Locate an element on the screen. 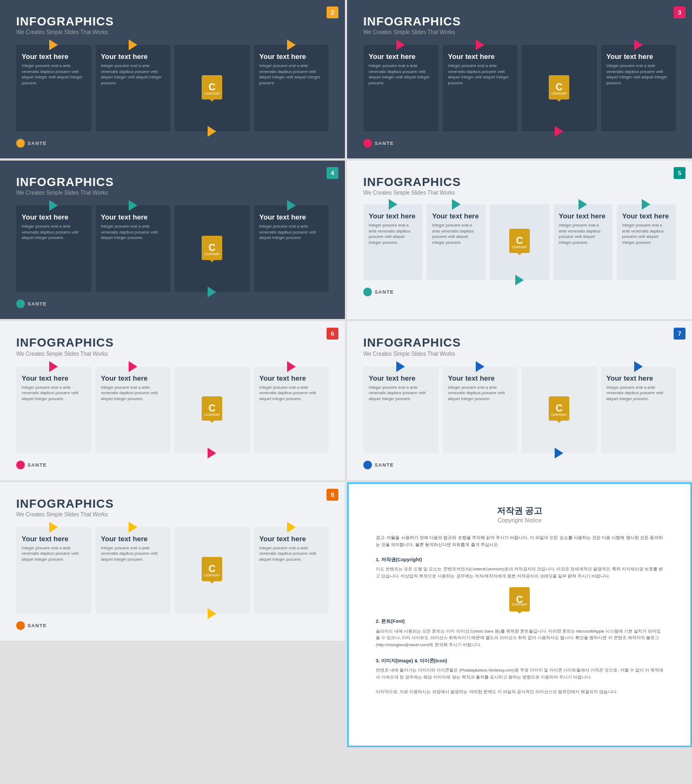  copyright-section-body: 이도 컨텐츠는 모든 도형 및 요소는 콘텐츠커먼즈(ContentCommon… is located at coordinates (520, 573).